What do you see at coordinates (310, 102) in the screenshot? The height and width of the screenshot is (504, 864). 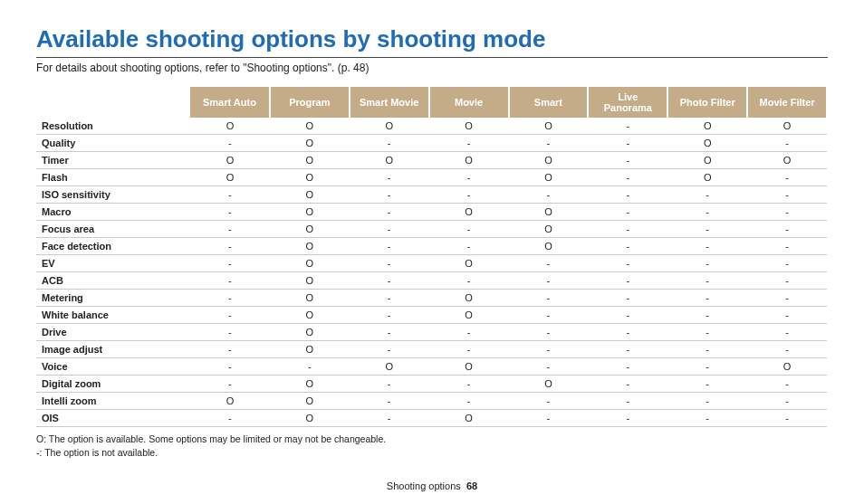 I see `header-col: Program` at bounding box center [310, 102].